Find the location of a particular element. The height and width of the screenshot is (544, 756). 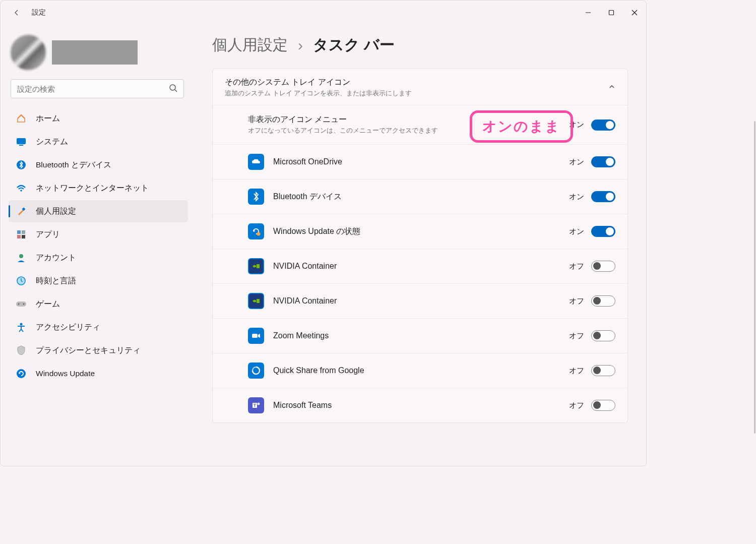

nav-label: 個人用設定 is located at coordinates (56, 212).